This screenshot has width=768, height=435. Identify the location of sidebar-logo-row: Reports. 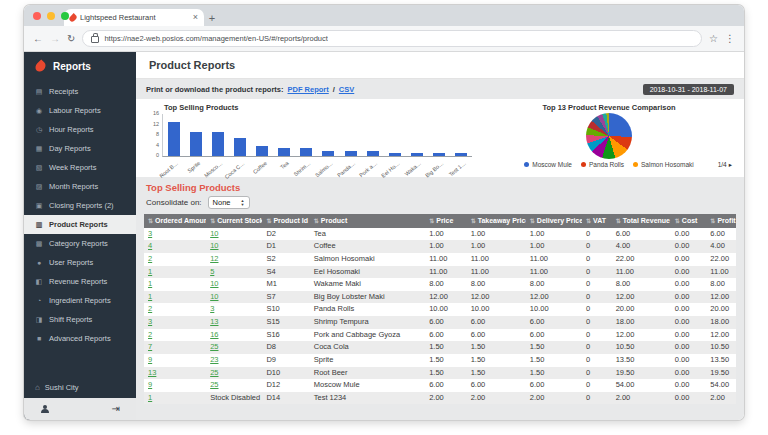
(80, 67).